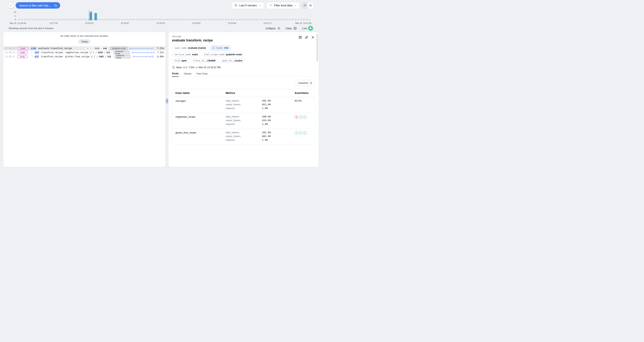  I want to click on attribute-badge-kind: kind span, so click(181, 61).